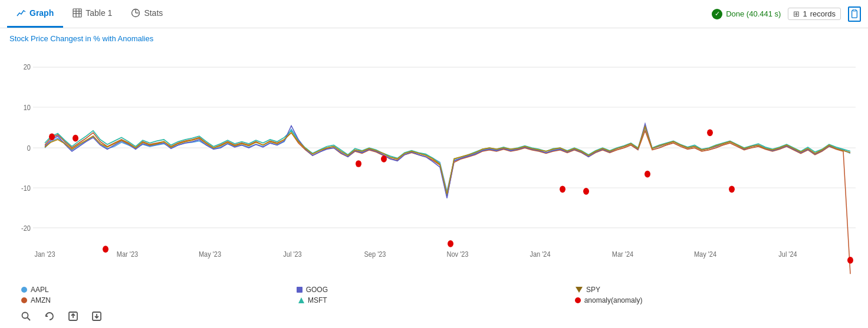  I want to click on svg-text: Jan '24, so click(540, 254).